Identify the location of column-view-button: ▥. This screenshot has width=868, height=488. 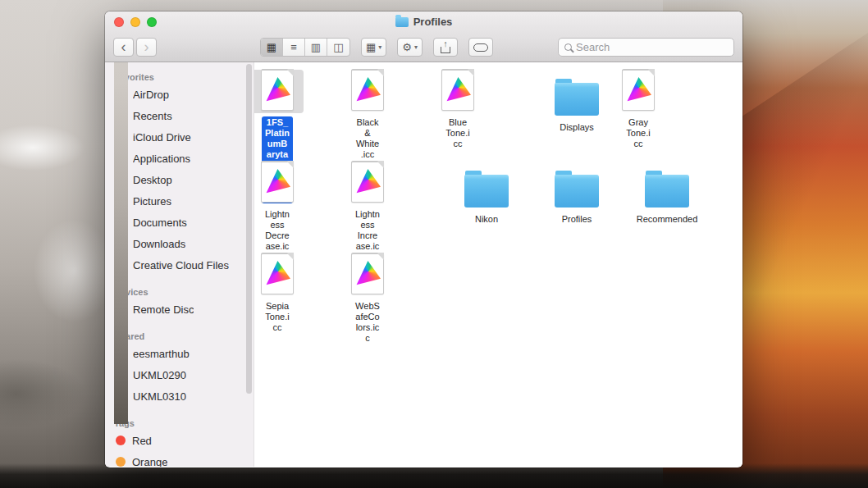
(317, 48).